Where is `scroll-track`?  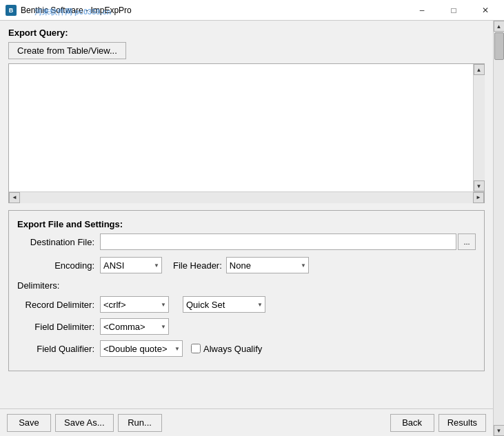
scroll-track is located at coordinates (499, 229).